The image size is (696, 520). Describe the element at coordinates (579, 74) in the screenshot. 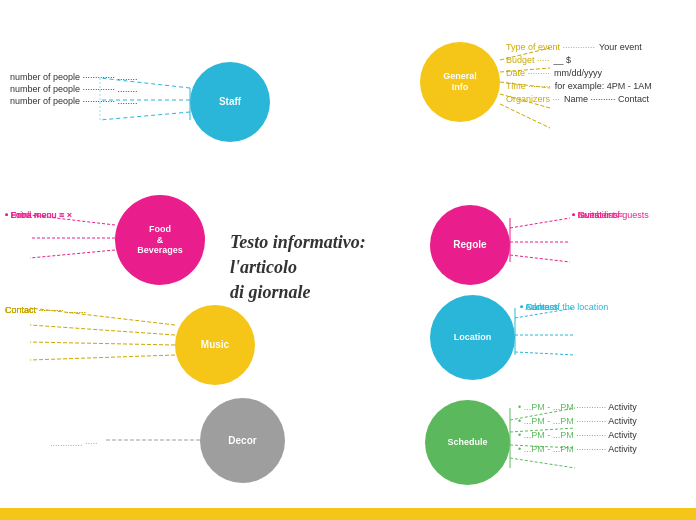

I see `general-info-labels: Type of event ············· Your event B…` at that location.